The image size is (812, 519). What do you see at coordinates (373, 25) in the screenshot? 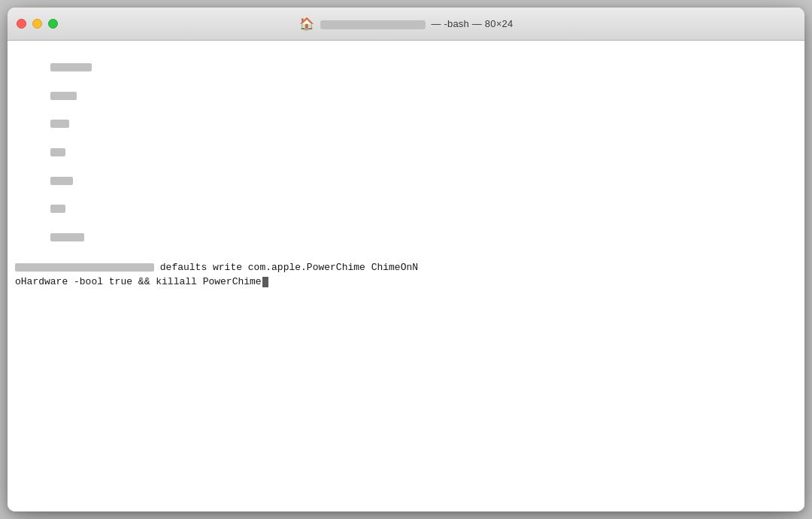
I see `title-redacted-path` at bounding box center [373, 25].